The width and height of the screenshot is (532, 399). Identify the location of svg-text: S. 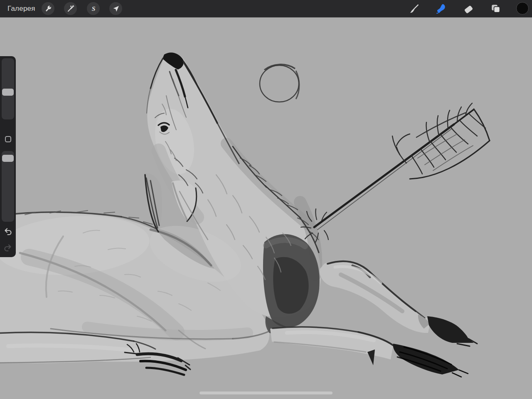
(93, 8).